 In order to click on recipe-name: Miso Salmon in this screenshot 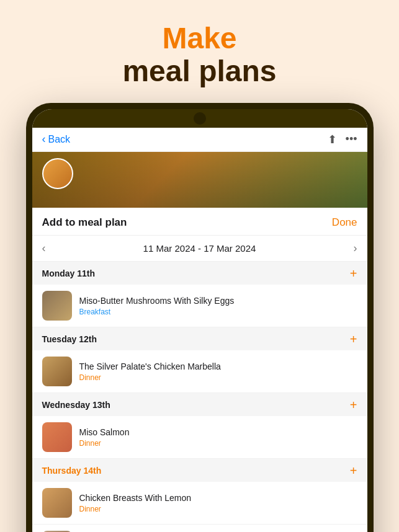, I will do `click(218, 432)`.